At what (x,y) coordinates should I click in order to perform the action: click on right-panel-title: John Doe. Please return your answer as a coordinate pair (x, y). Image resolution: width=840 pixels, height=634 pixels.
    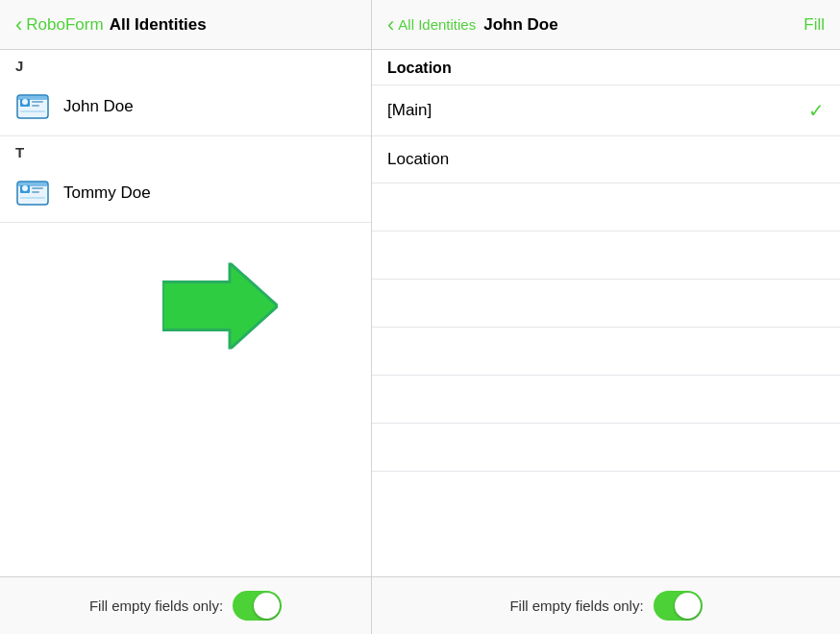
    Looking at the image, I should click on (644, 25).